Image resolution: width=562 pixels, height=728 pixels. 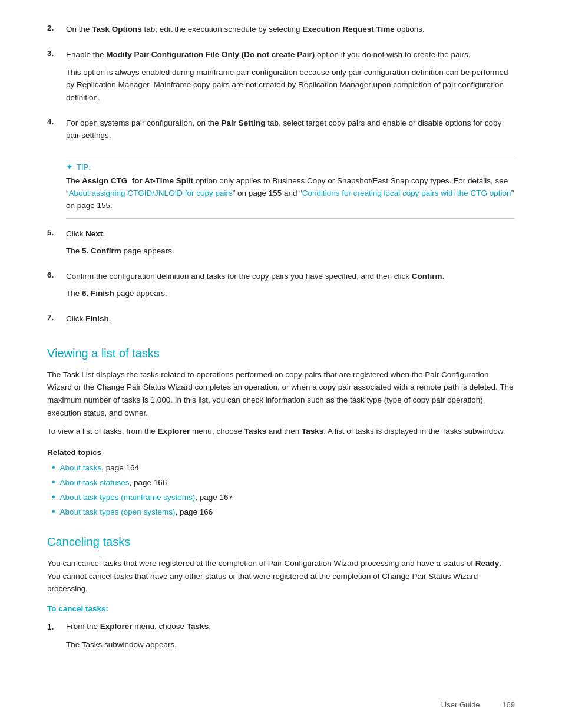 I want to click on step-6-text: Confirm the configuration definition and…, so click(x=290, y=277).